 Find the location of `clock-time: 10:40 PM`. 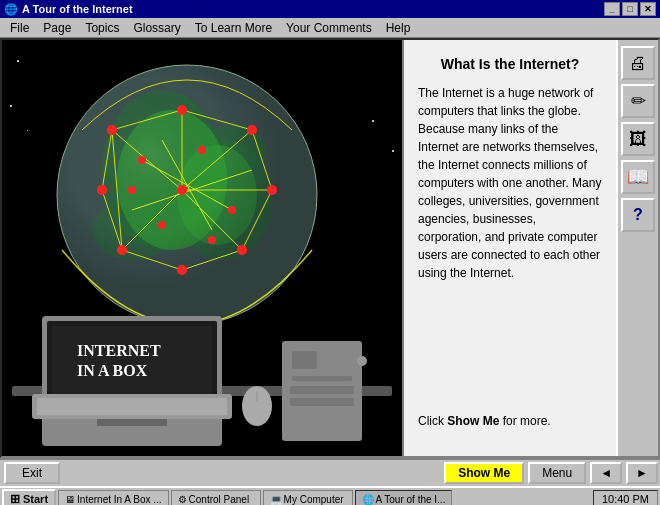

clock-time: 10:40 PM is located at coordinates (626, 499).